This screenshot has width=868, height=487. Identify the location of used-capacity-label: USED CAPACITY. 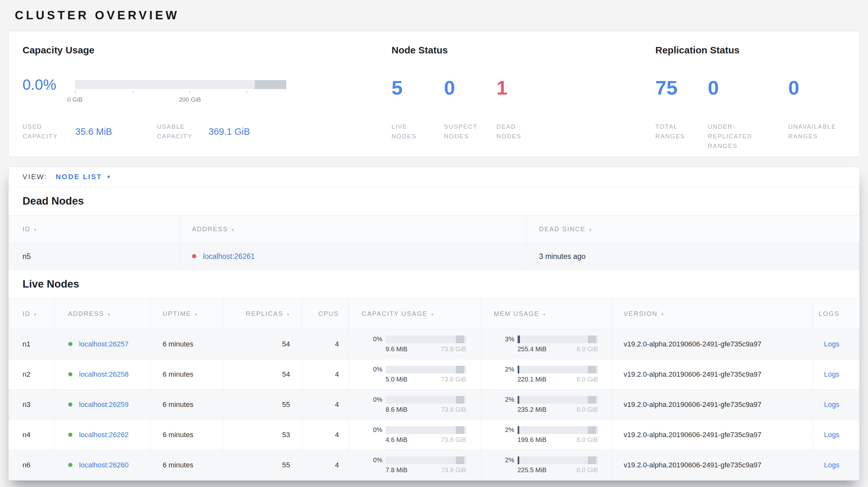
(42, 131).